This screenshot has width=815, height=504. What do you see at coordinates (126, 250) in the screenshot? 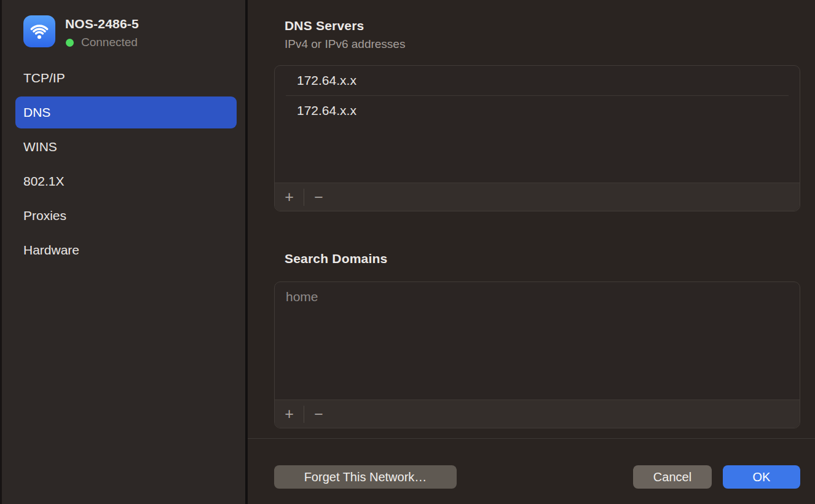
I see `sidebar-item-hardware: Hardware` at bounding box center [126, 250].